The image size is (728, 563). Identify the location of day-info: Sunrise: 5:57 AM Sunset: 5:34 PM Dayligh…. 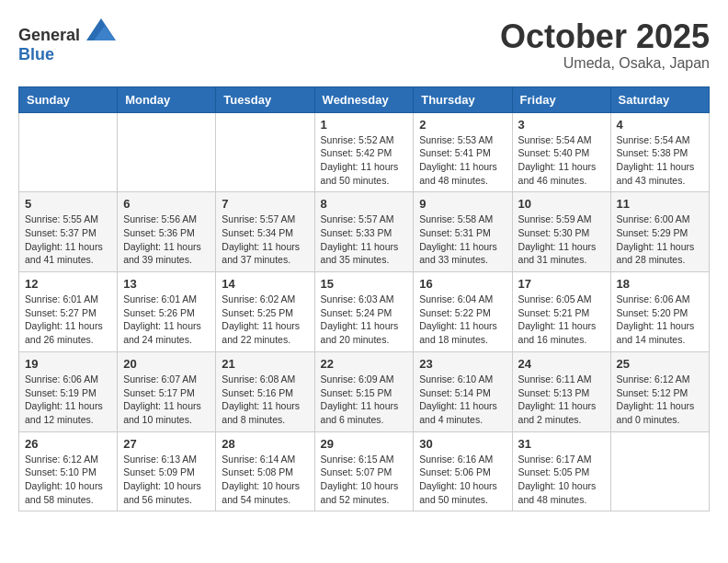
(265, 239).